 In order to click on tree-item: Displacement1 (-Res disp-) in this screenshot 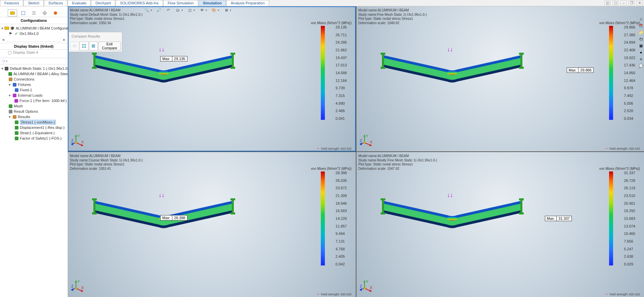, I will do `click(34, 128)`.